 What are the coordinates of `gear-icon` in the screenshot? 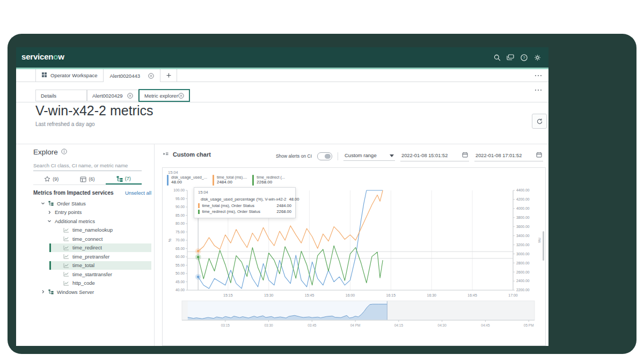 It's located at (537, 57).